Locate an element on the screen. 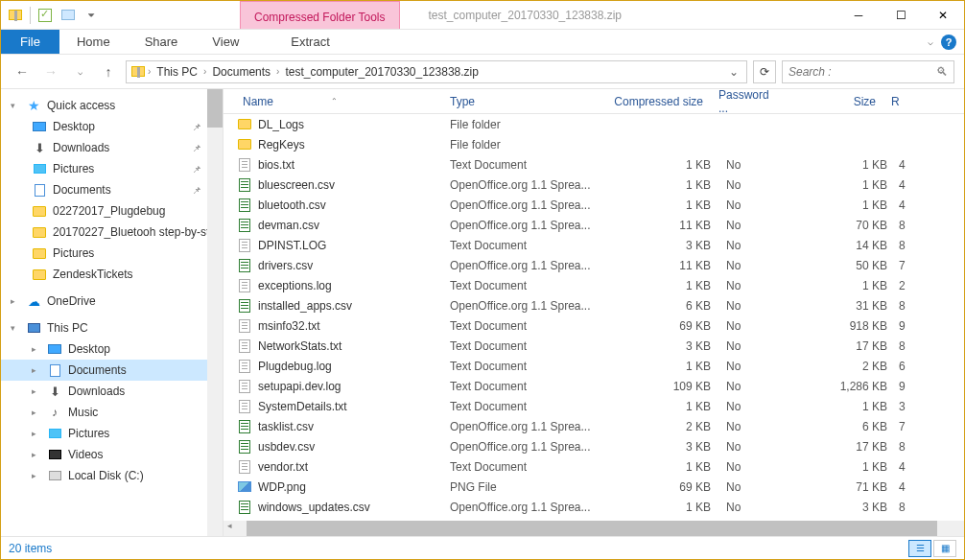 Image resolution: width=965 pixels, height=560 pixels. up-button: ↑ is located at coordinates (108, 72).